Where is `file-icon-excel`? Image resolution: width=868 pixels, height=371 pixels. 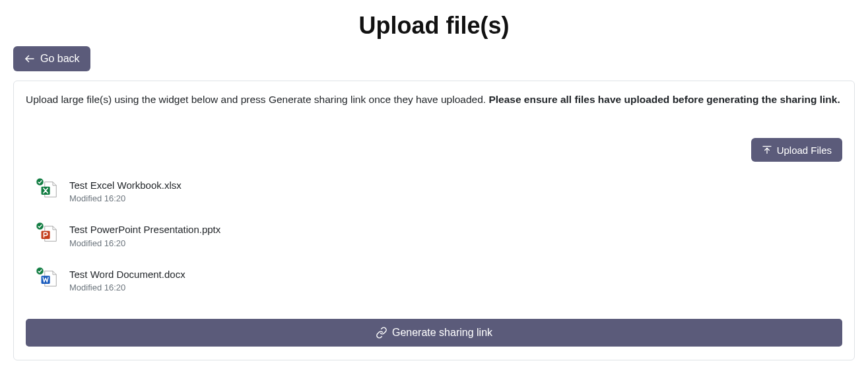 file-icon-excel is located at coordinates (48, 189).